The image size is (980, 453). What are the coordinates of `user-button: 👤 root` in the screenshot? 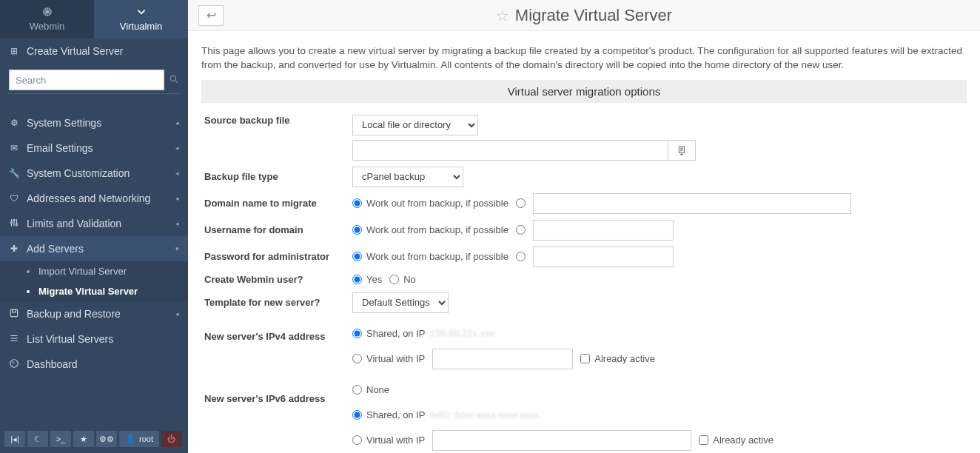 It's located at (139, 439).